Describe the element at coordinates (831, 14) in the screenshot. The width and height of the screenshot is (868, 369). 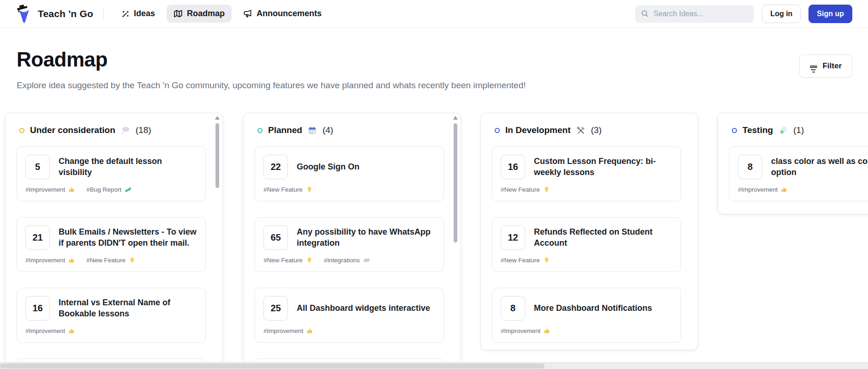
I see `signup-button: Sign up` at that location.